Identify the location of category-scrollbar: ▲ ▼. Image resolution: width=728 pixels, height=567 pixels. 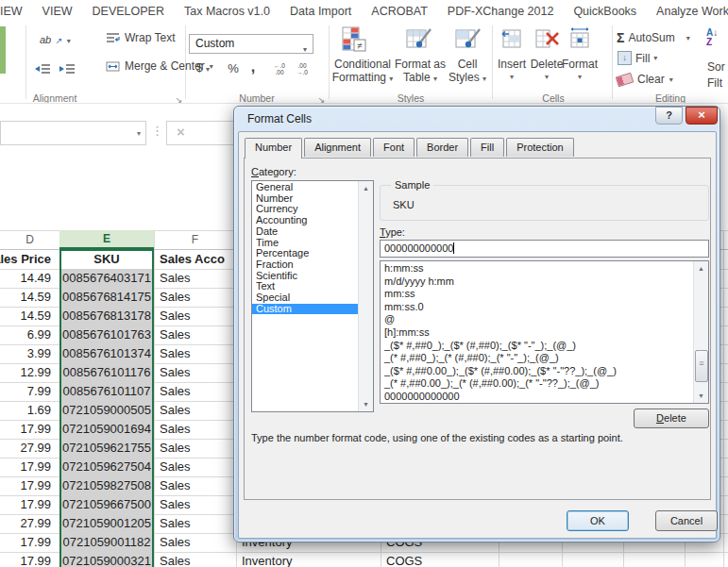
(365, 296).